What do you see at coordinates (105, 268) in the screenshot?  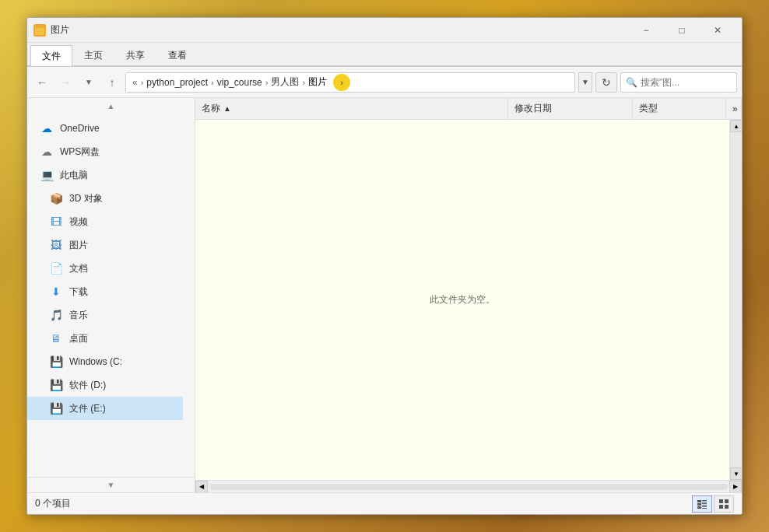 I see `sidebar-item-documents: 📄 文档` at bounding box center [105, 268].